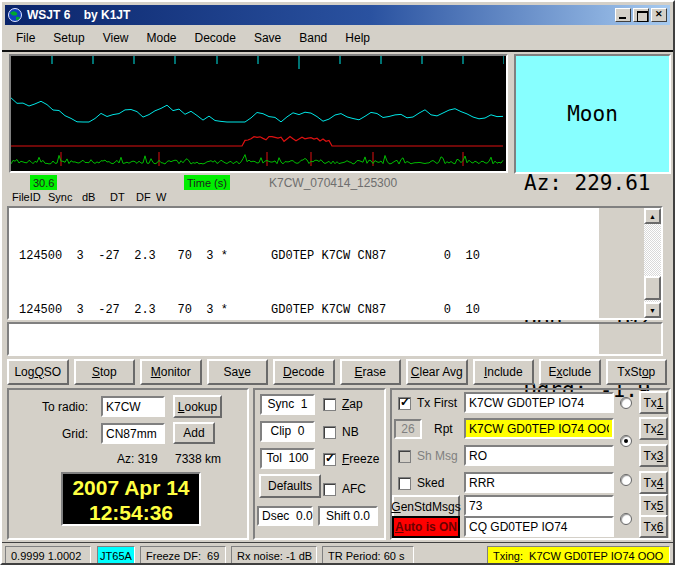 This screenshot has height=565, width=675. Describe the element at coordinates (652, 263) in the screenshot. I see `decode-scrollbar: ▲ ▼` at that location.